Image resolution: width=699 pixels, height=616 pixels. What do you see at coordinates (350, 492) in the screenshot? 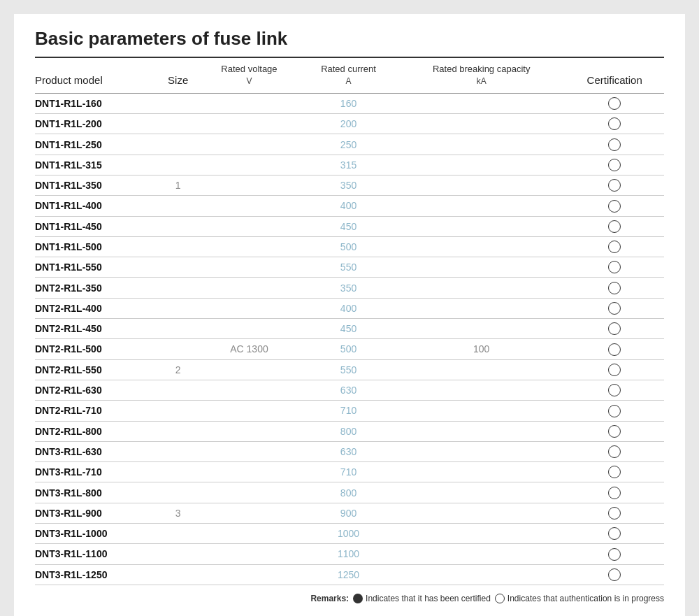
I see `table-row: DNT3-R1L-800800` at bounding box center [350, 492].